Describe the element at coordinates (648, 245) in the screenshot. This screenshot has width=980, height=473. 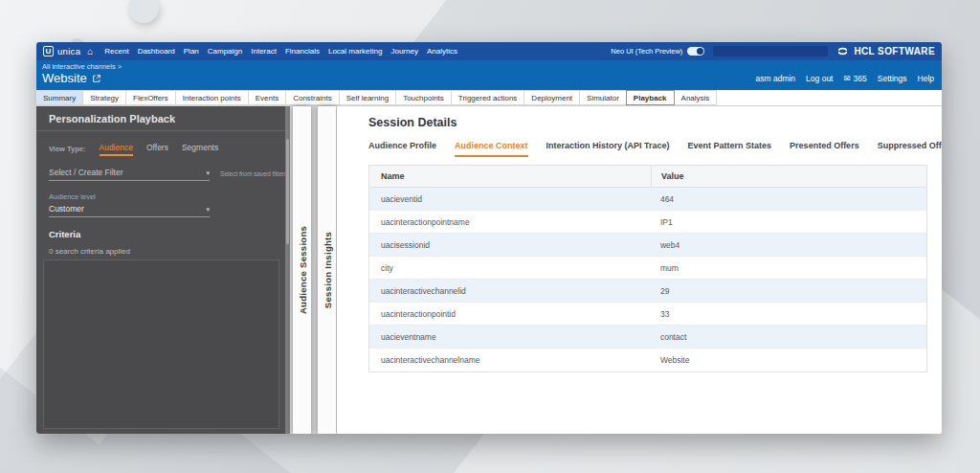
I see `table-row: uacisessionid web4` at that location.